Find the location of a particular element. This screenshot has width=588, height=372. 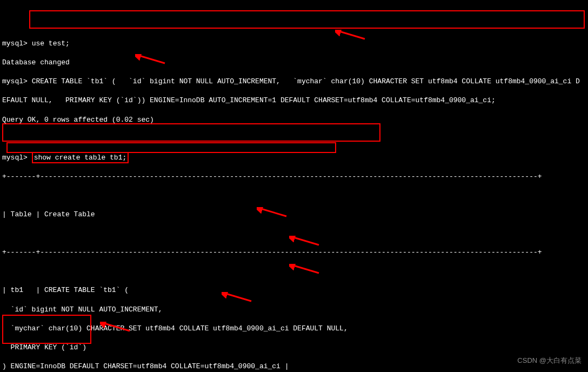

box-showcreate: show create table tb1; is located at coordinates (81, 158).